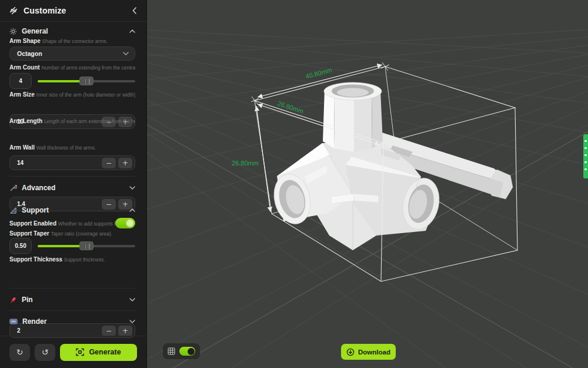 This screenshot has width=588, height=368. What do you see at coordinates (72, 321) in the screenshot?
I see `section-render: Render` at bounding box center [72, 321].